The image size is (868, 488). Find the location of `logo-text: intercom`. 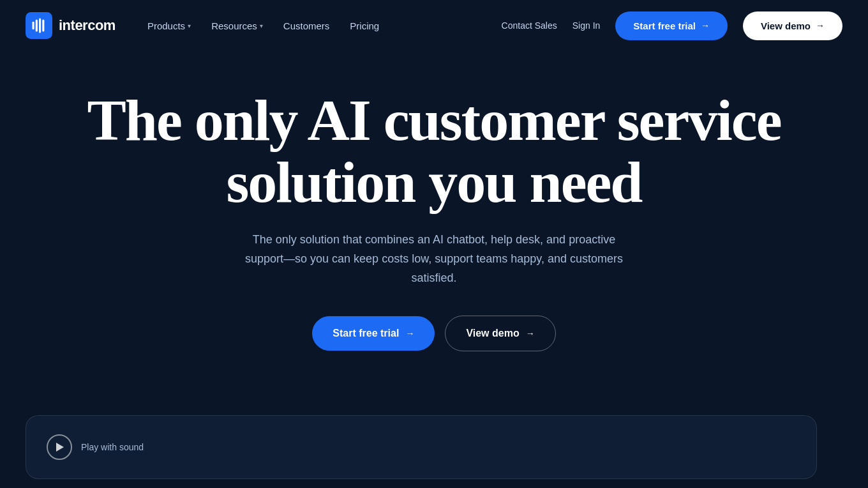

logo-text: intercom is located at coordinates (87, 26).